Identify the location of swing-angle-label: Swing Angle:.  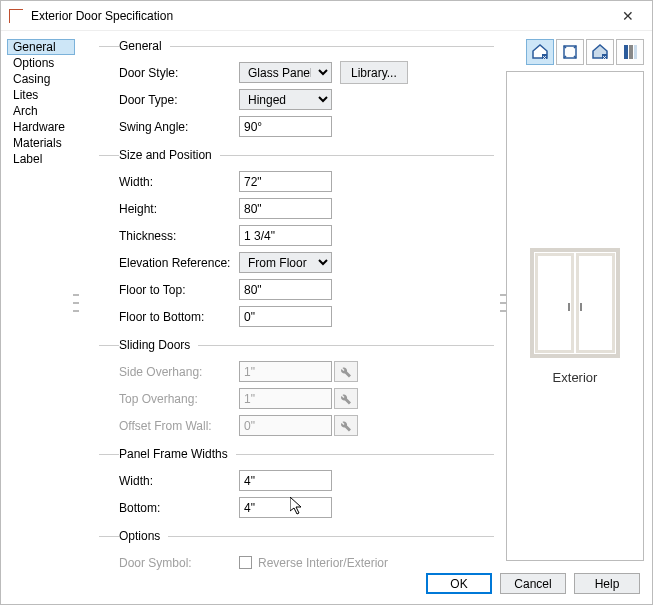
(179, 127).